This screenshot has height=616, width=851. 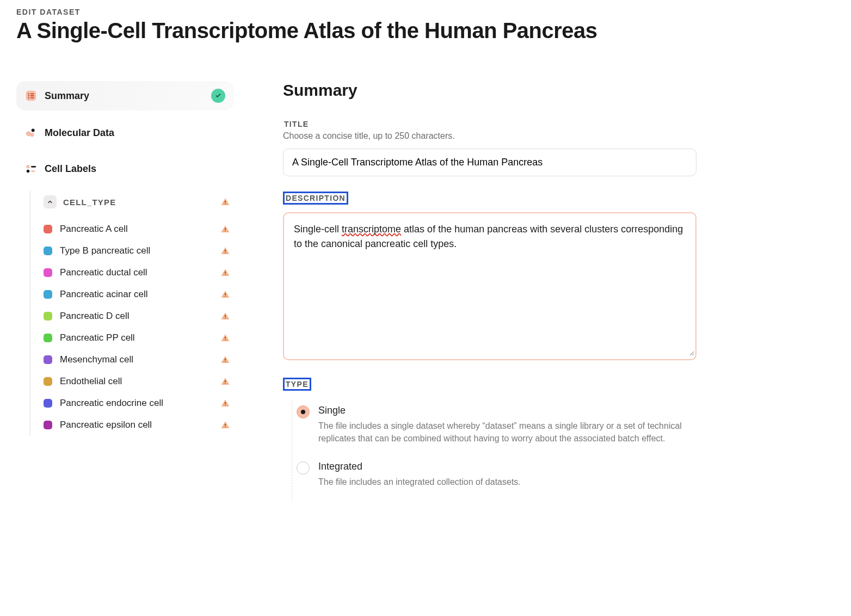 I want to click on cell-label-text: Mesenchymal cell, so click(x=136, y=360).